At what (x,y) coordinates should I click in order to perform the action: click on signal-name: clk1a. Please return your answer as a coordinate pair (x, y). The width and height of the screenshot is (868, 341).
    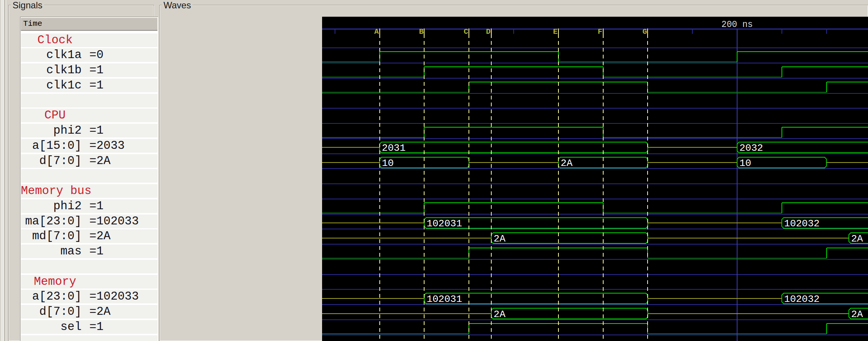
    Looking at the image, I should click on (52, 55).